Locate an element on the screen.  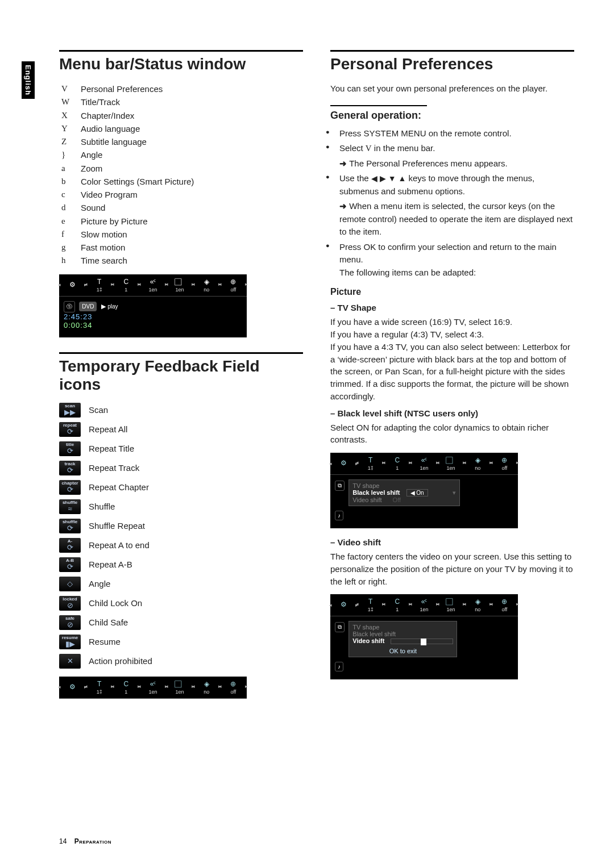
feedback-icon: A-B⟳ is located at coordinates (70, 565).